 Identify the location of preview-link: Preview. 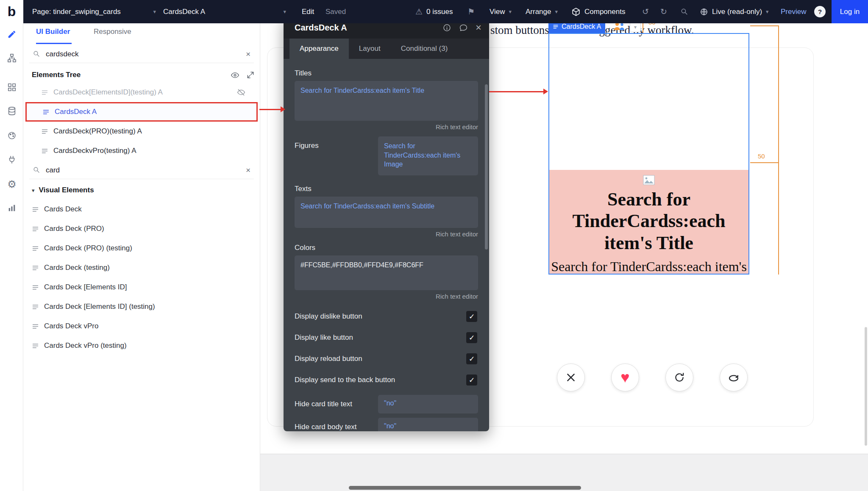
(793, 12).